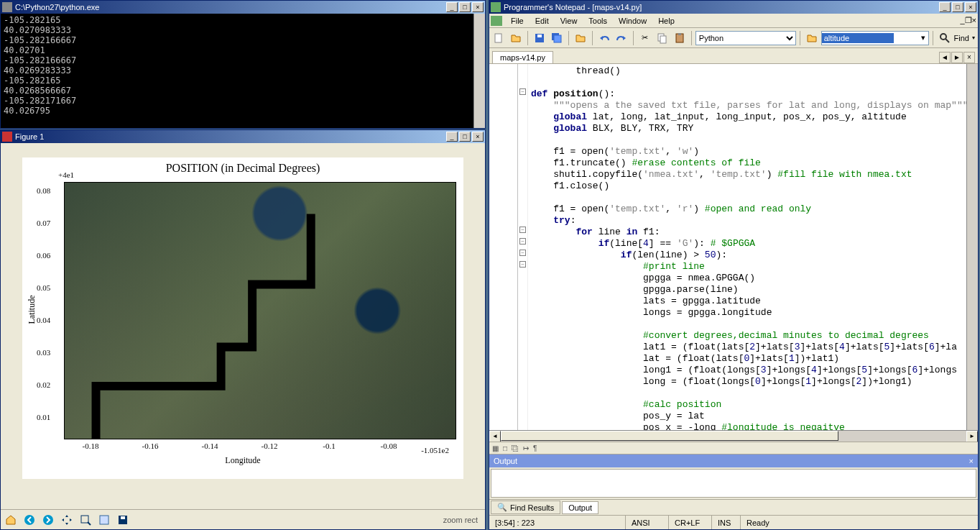 This screenshot has width=980, height=530. Describe the element at coordinates (526, 508) in the screenshot. I see `tab-find-results: 🔍Find Results` at that location.